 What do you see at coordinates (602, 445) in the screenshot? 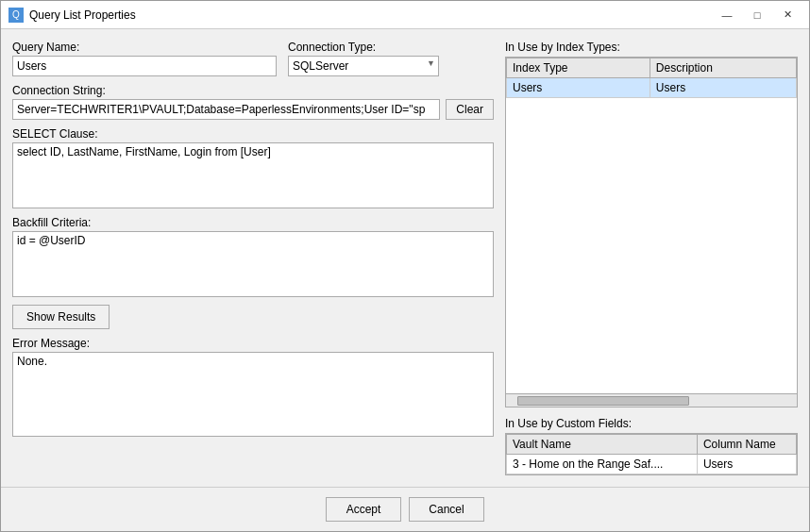
I see `vault-name-col-header: Vault Name` at bounding box center [602, 445].